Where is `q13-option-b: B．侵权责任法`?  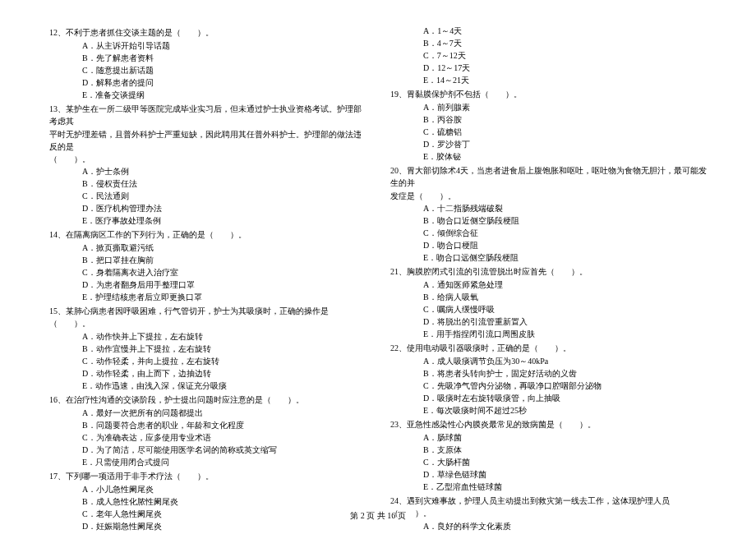
q13-option-b: B．侵权责任法 is located at coordinates (207, 184).